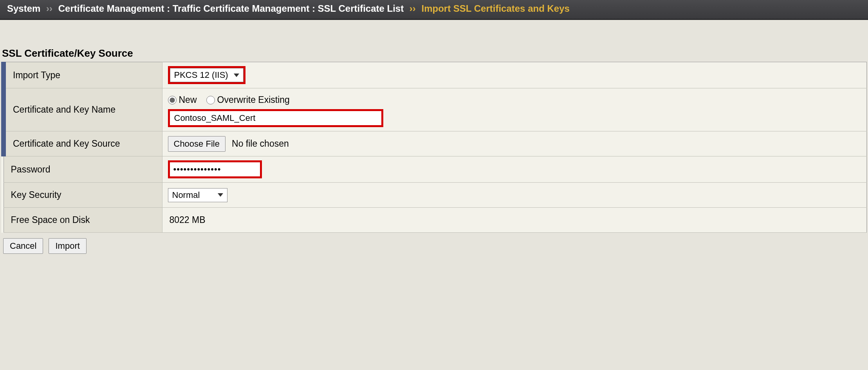 Image resolution: width=868 pixels, height=370 pixels. Describe the element at coordinates (172, 100) in the screenshot. I see `radio-new` at that location.